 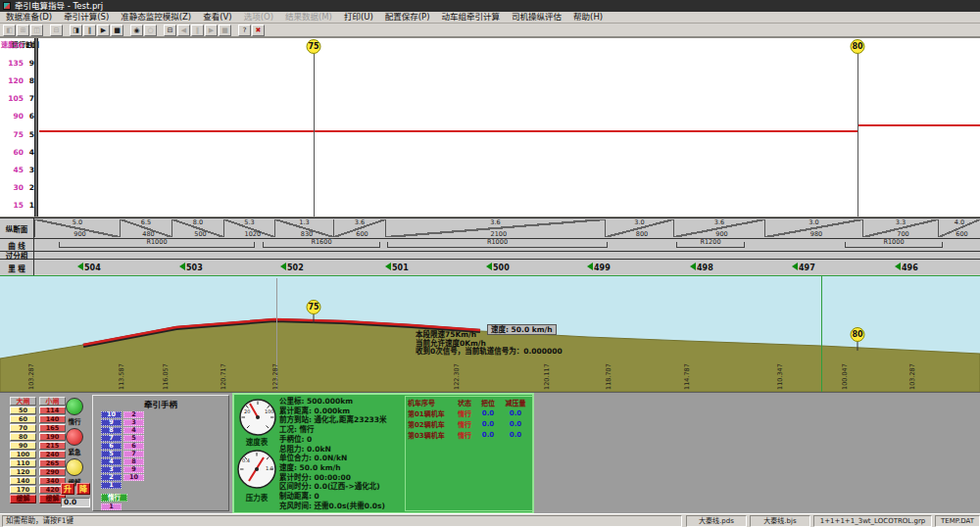 What do you see at coordinates (245, 30) in the screenshot?
I see `toolbar-button: ?` at bounding box center [245, 30].